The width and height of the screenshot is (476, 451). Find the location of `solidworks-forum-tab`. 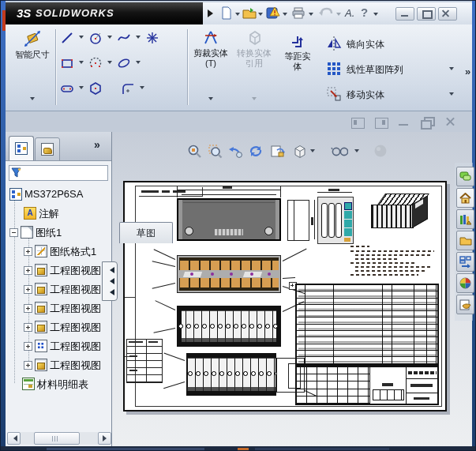

solidworks-forum-tab is located at coordinates (466, 177).